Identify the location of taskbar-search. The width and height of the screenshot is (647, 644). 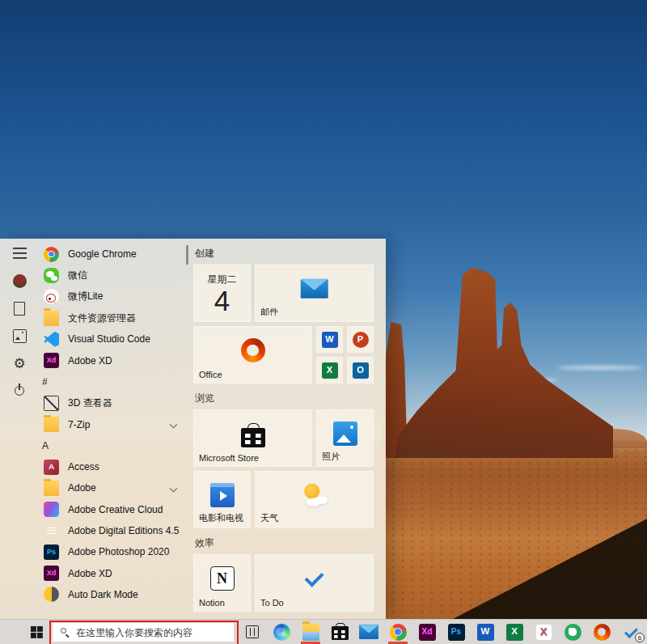
(143, 633).